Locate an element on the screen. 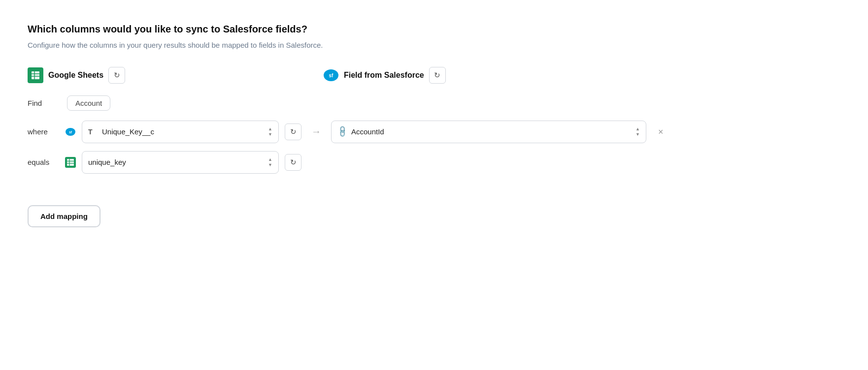 Image resolution: width=868 pixels, height=370 pixels. left-header-label: Google Sheets is located at coordinates (76, 75).